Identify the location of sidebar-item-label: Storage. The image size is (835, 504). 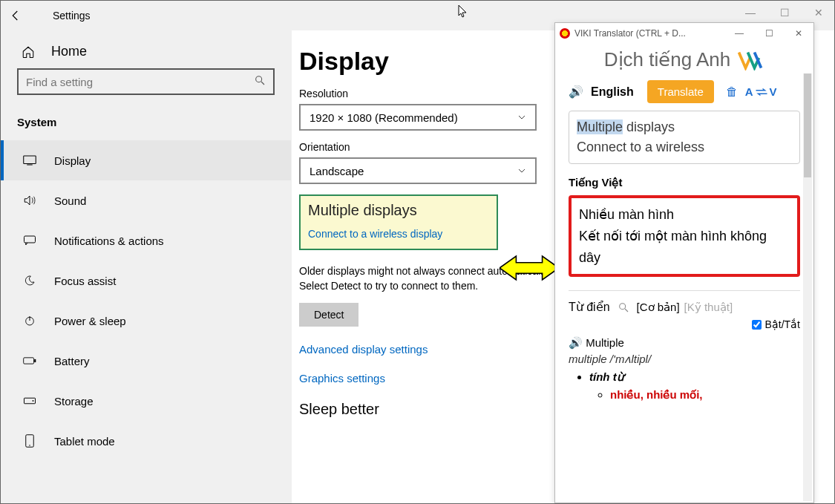
(74, 401).